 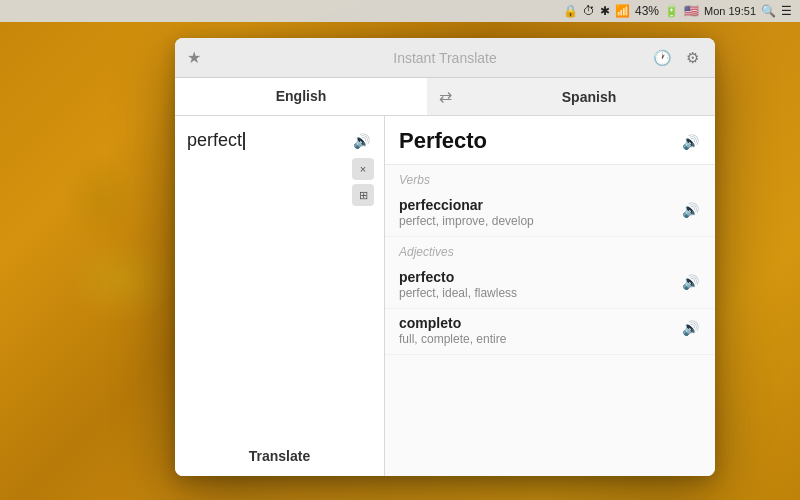 I want to click on app-title: Instant Translate, so click(x=445, y=58).